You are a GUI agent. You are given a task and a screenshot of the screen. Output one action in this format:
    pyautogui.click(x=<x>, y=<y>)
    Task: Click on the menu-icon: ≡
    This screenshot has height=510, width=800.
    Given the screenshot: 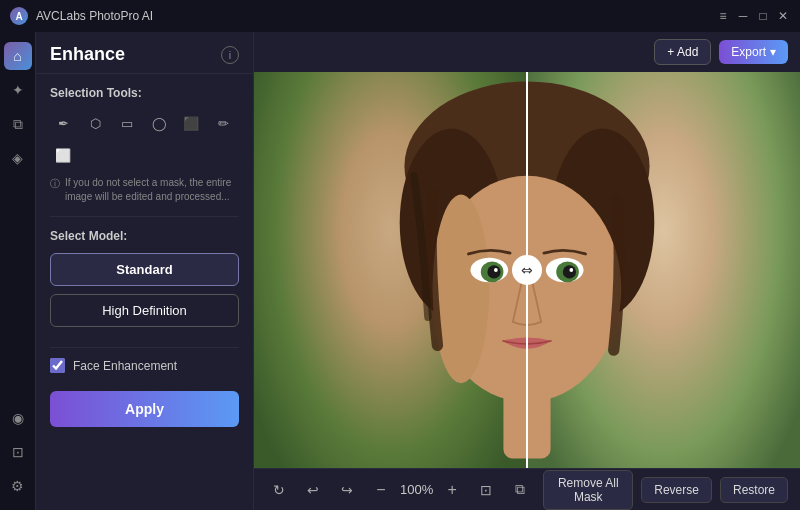 What is the action you would take?
    pyautogui.click(x=723, y=16)
    